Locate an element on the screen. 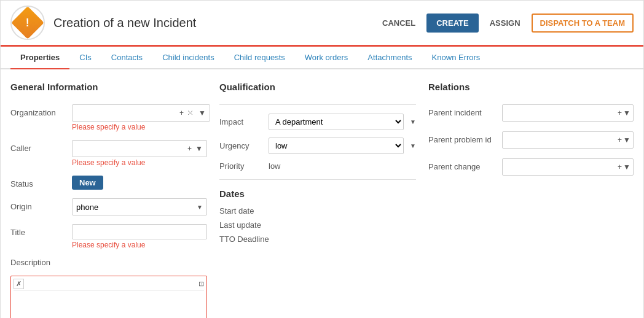  parent-change-add-btn: + is located at coordinates (619, 167).